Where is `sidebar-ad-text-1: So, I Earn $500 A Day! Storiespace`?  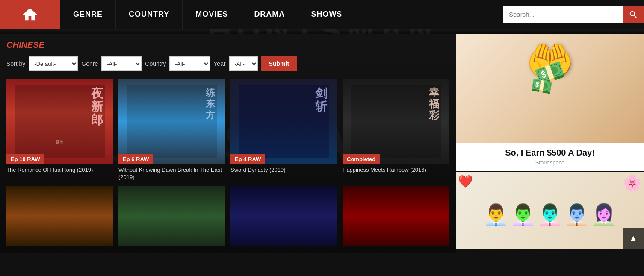
sidebar-ad-text-1: So, I Earn $500 A Day! Storiespace is located at coordinates (550, 157).